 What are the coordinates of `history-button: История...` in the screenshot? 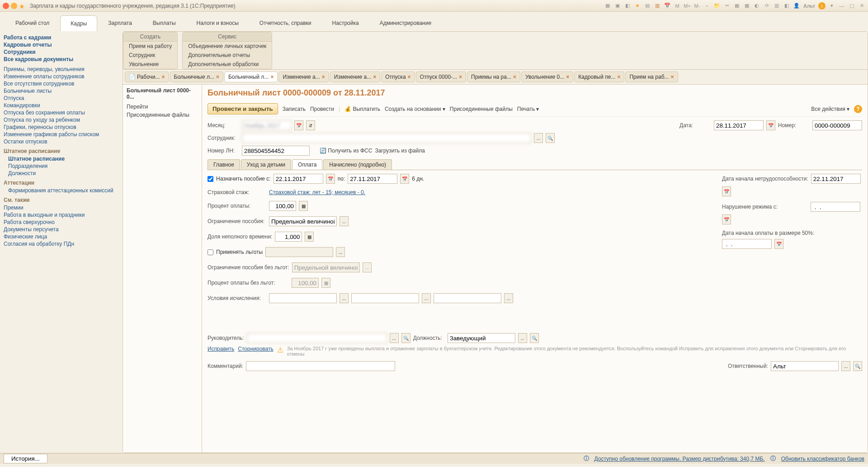 It's located at (25, 459).